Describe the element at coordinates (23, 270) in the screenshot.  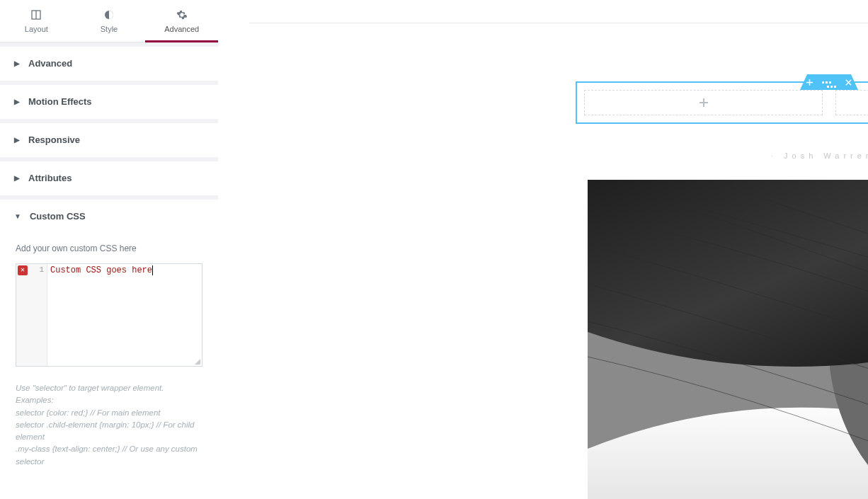
I see `error-icon: ✕` at that location.